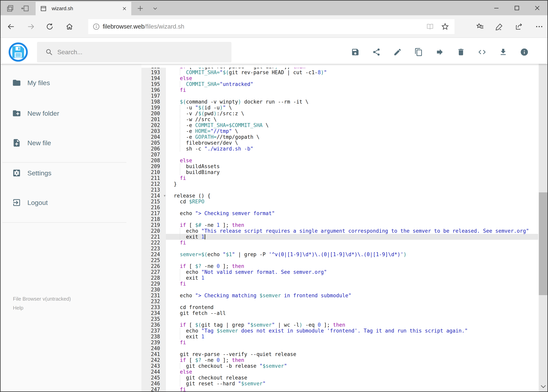 This screenshot has width=548, height=392. Describe the element at coordinates (352, 213) in the screenshot. I see `code-line-text: echo "> Checking semver format"` at that location.